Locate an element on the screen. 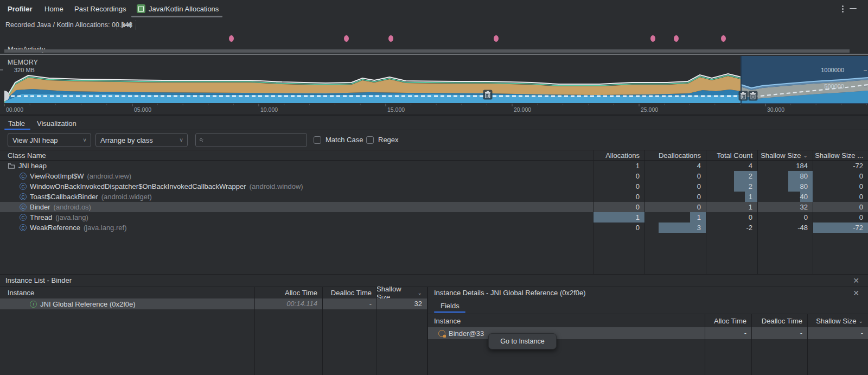 This screenshot has width=868, height=375. zoom-to-fit-icon is located at coordinates (126, 25).